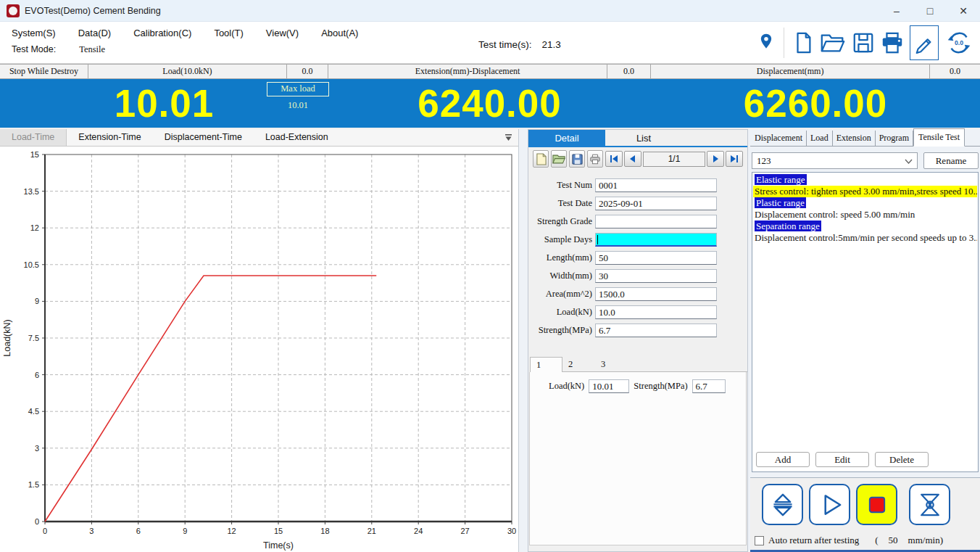 The height and width of the screenshot is (552, 980). What do you see at coordinates (656, 312) in the screenshot?
I see `load-field: 10.0` at bounding box center [656, 312].